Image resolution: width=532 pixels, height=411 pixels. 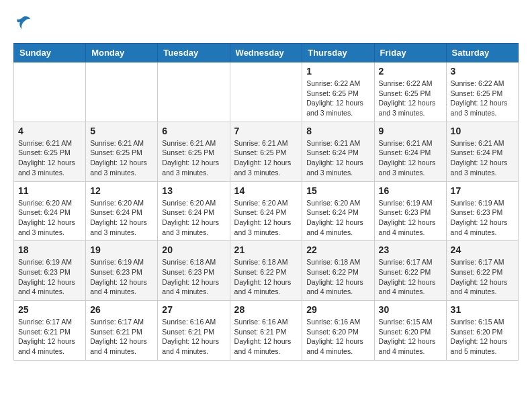 What do you see at coordinates (410, 71) in the screenshot?
I see `day-number: 2` at bounding box center [410, 71].